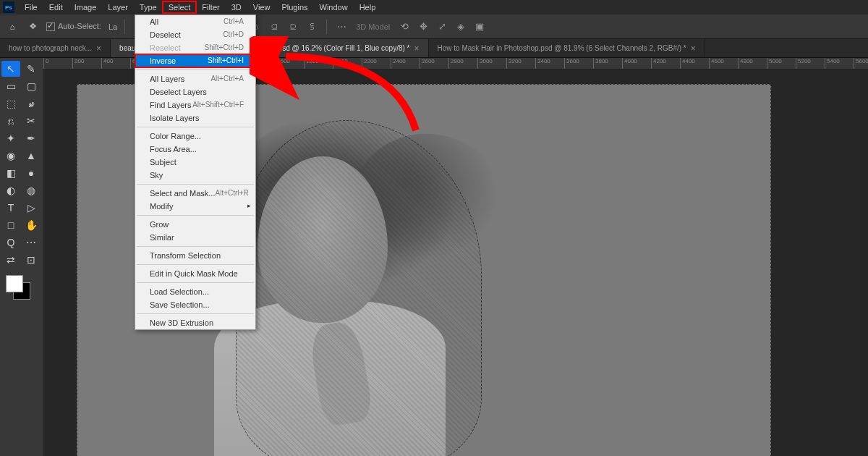 The width and height of the screenshot is (868, 456). Describe the element at coordinates (85, 7) in the screenshot. I see `menu-image: Image` at that location.